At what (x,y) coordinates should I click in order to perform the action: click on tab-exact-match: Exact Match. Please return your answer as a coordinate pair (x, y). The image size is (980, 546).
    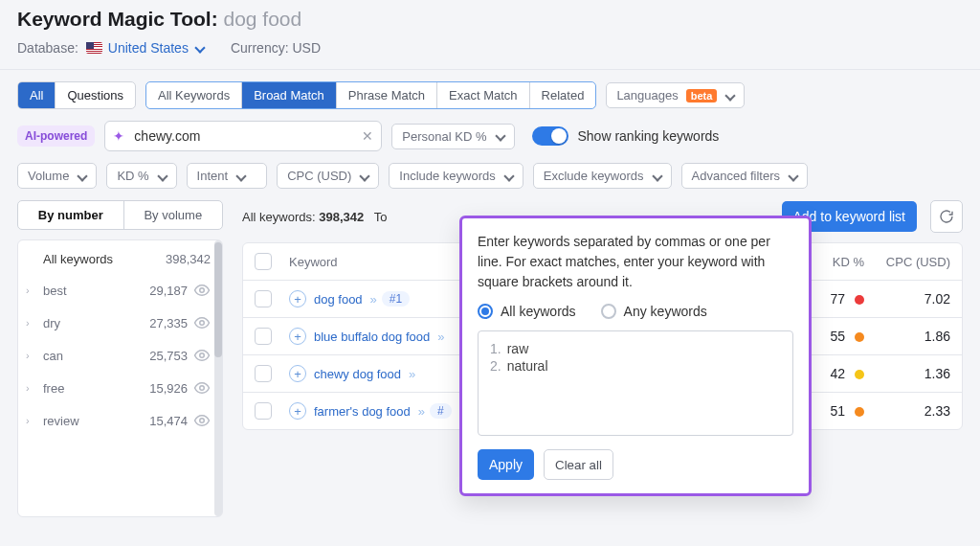
    Looking at the image, I should click on (482, 96).